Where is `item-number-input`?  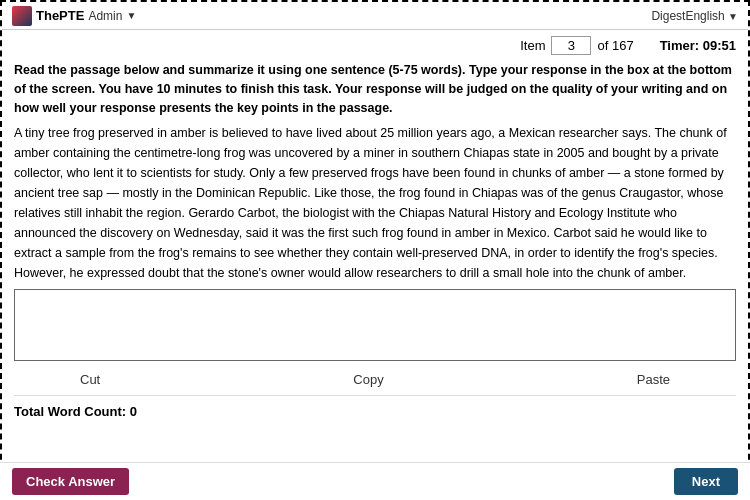
item-number-input is located at coordinates (571, 46).